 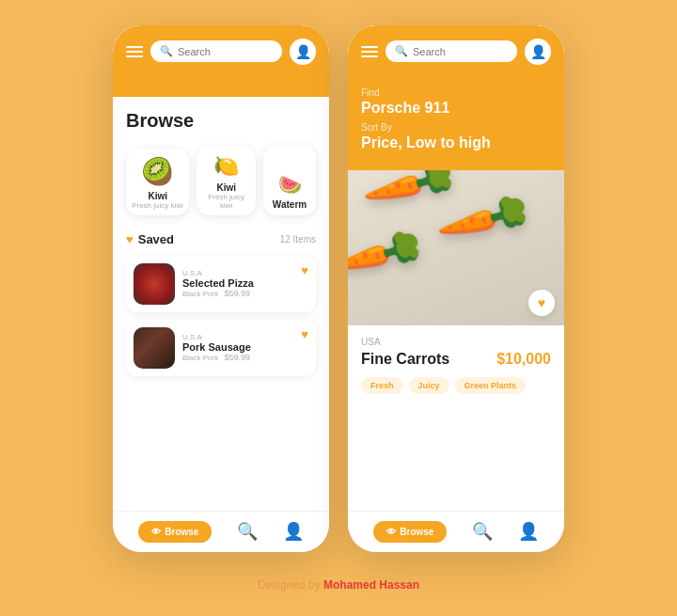 What do you see at coordinates (382, 386) in the screenshot?
I see `tag-fresh: Fresh` at bounding box center [382, 386].